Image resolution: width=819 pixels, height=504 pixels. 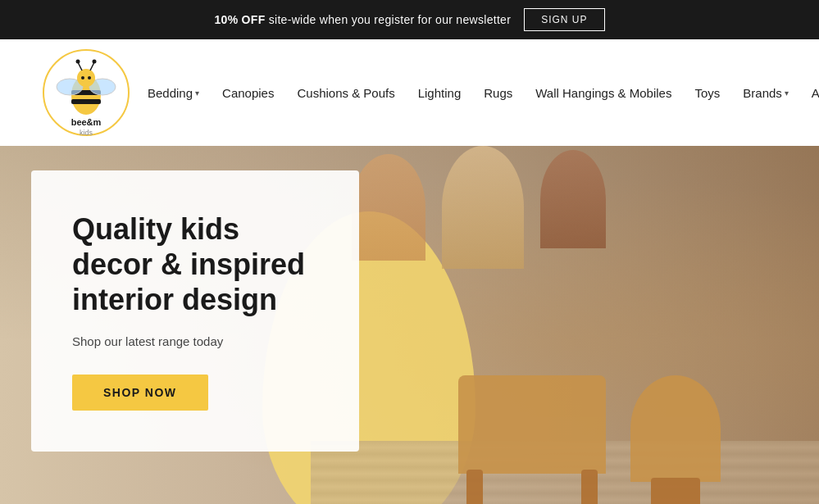 I want to click on nav-item-about: About, so click(x=815, y=93).